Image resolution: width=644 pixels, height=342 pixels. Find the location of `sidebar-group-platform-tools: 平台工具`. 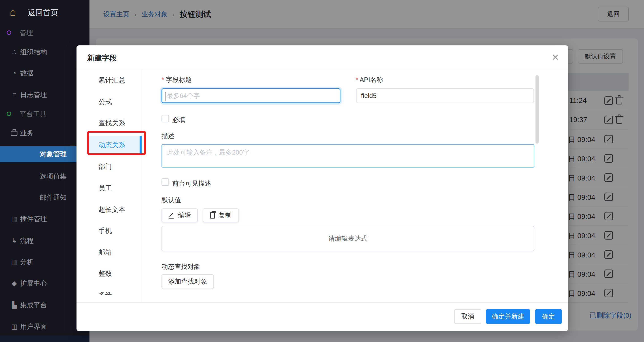

sidebar-group-platform-tools: 平台工具 is located at coordinates (45, 114).